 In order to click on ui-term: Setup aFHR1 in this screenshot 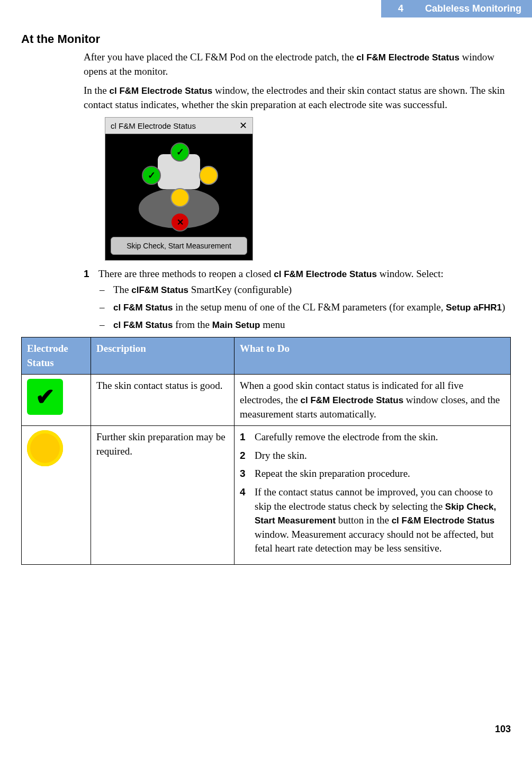, I will do `click(474, 307)`.